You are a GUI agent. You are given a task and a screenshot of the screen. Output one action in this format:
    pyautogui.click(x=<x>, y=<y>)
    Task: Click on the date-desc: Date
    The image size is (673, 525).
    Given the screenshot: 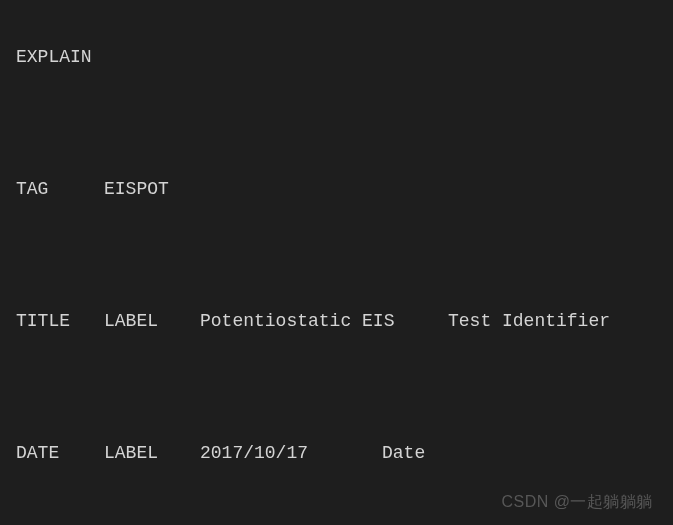 What is the action you would take?
    pyautogui.click(x=404, y=454)
    